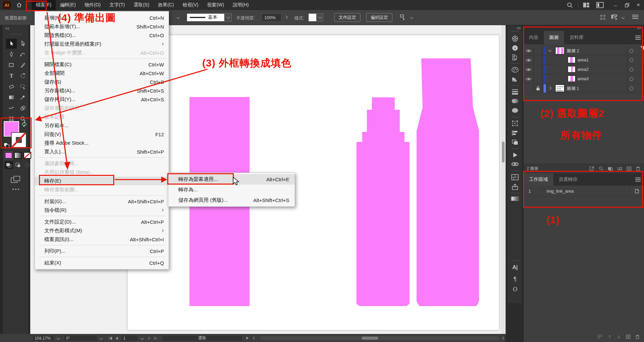  What do you see at coordinates (11, 97) in the screenshot?
I see `gradient-tool` at bounding box center [11, 97].